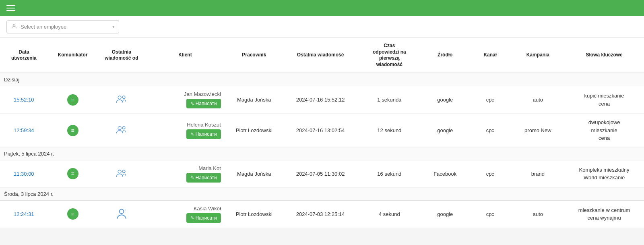  What do you see at coordinates (389, 100) in the screenshot?
I see `cell-responsetime: 1 sekunda` at bounding box center [389, 100].